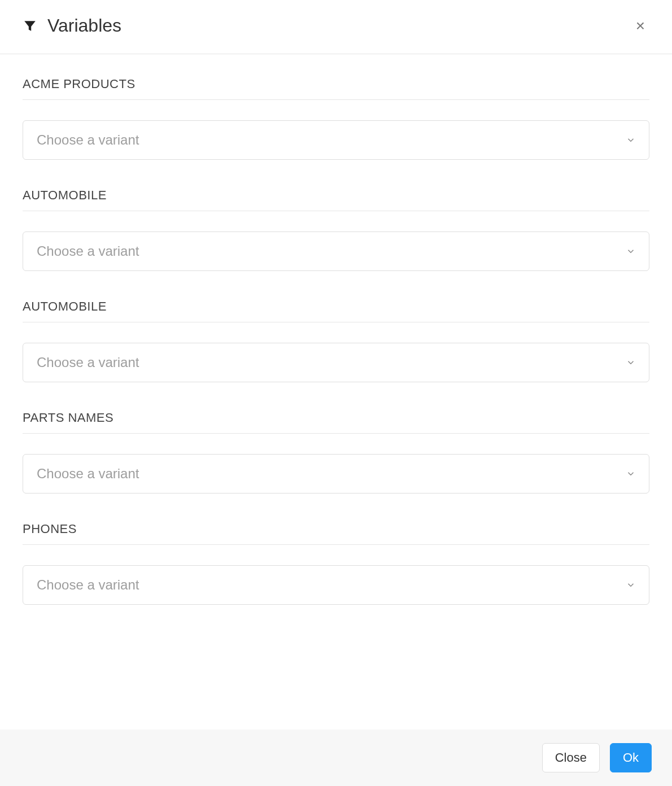  I want to click on close-icon-button: ×, so click(640, 26).